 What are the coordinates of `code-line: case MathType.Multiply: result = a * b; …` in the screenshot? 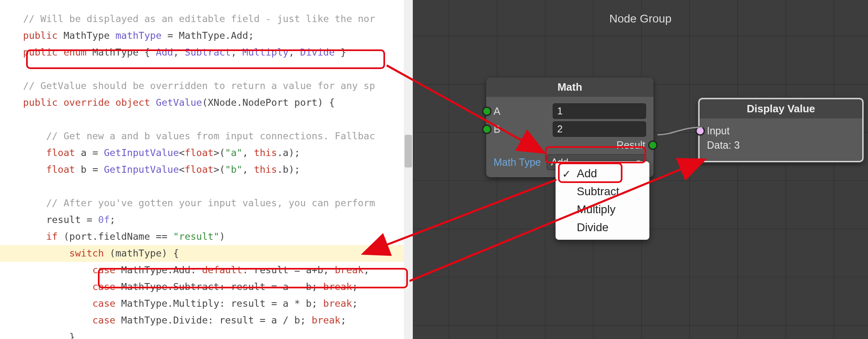 It's located at (179, 303).